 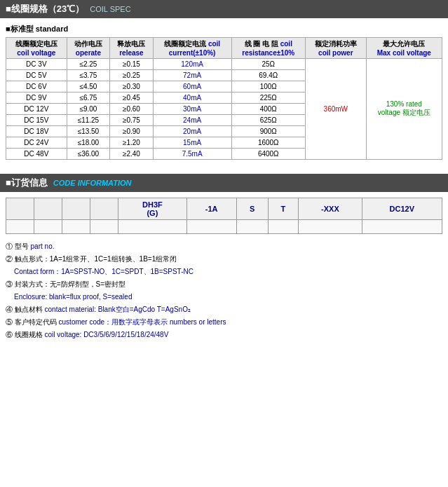 What do you see at coordinates (192, 143) in the screenshot?
I see `cell-current: 15mA` at bounding box center [192, 143].